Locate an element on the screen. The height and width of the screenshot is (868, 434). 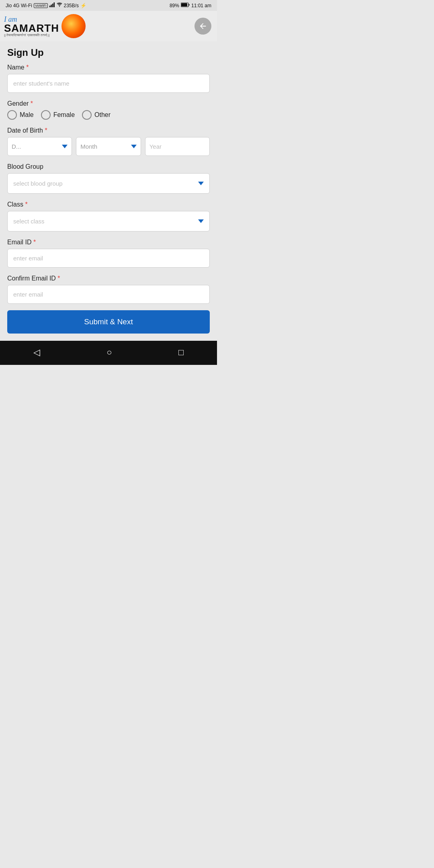
gender-male-radio is located at coordinates (12, 115).